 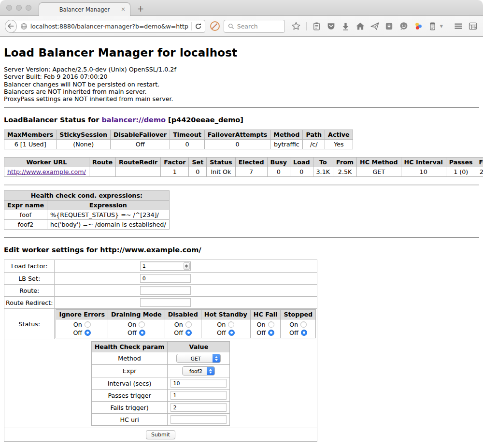 What do you see at coordinates (161, 324) in the screenshot?
I see `status-row: Status: Ignore Errors Draining Mode Disa…` at bounding box center [161, 324].